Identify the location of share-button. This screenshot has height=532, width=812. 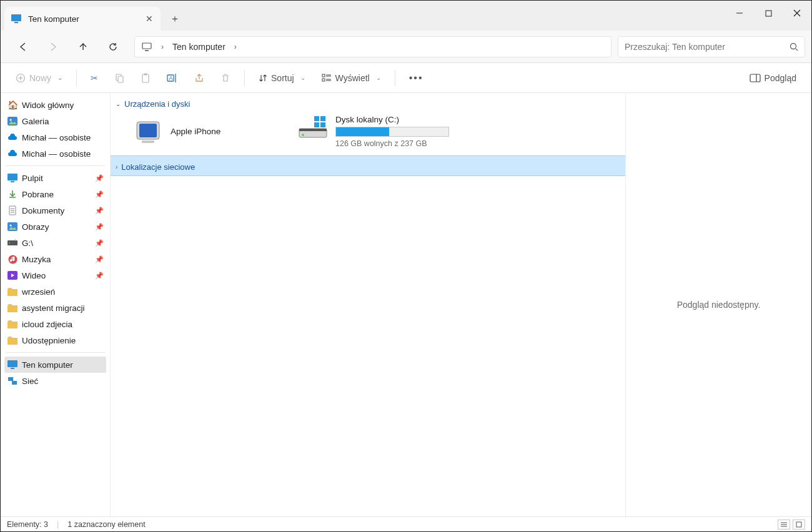
(199, 78).